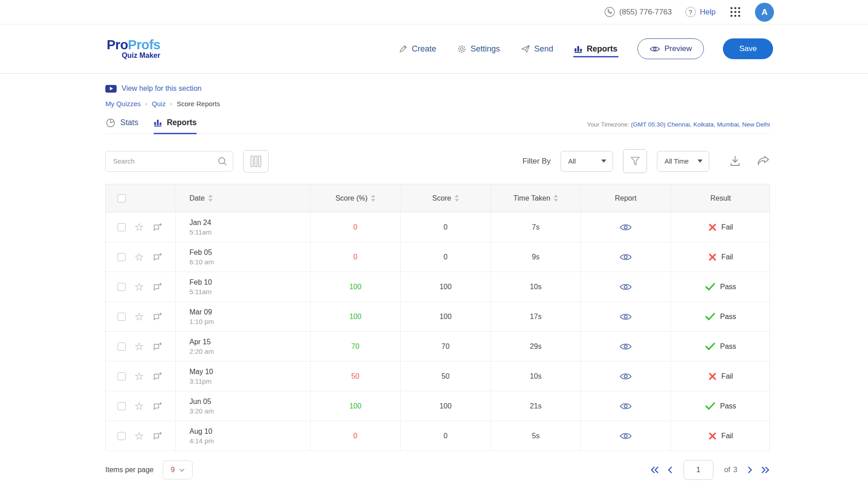 This screenshot has width=868, height=488. I want to click on nav-create: Create, so click(418, 49).